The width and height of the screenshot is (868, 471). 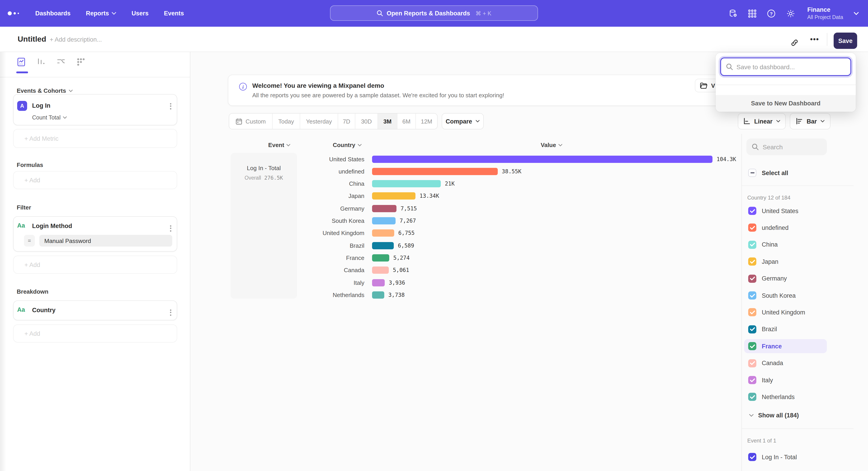 What do you see at coordinates (795, 44) in the screenshot?
I see `copy-link-icon` at bounding box center [795, 44].